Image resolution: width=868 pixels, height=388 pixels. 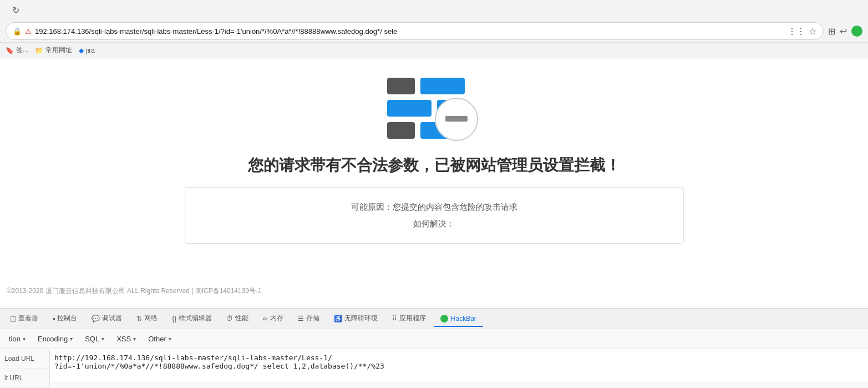 I want to click on url-labels: Load URL it URL, so click(x=25, y=369).